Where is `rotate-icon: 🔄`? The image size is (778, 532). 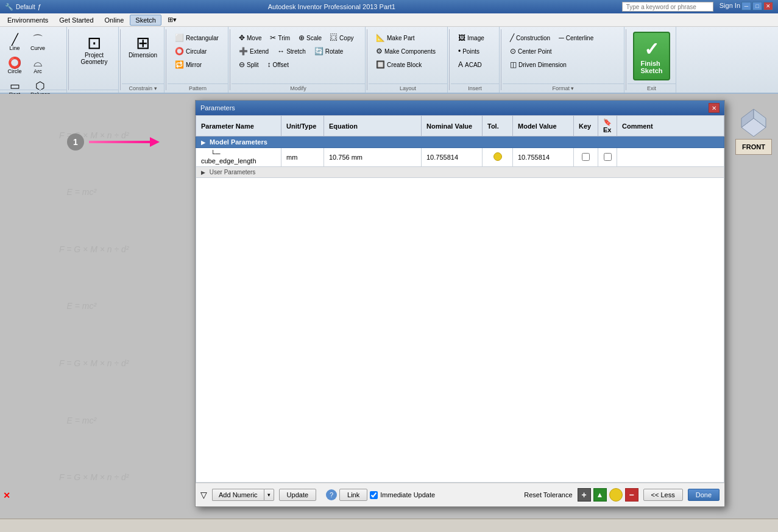
rotate-icon: 🔄 is located at coordinates (319, 51).